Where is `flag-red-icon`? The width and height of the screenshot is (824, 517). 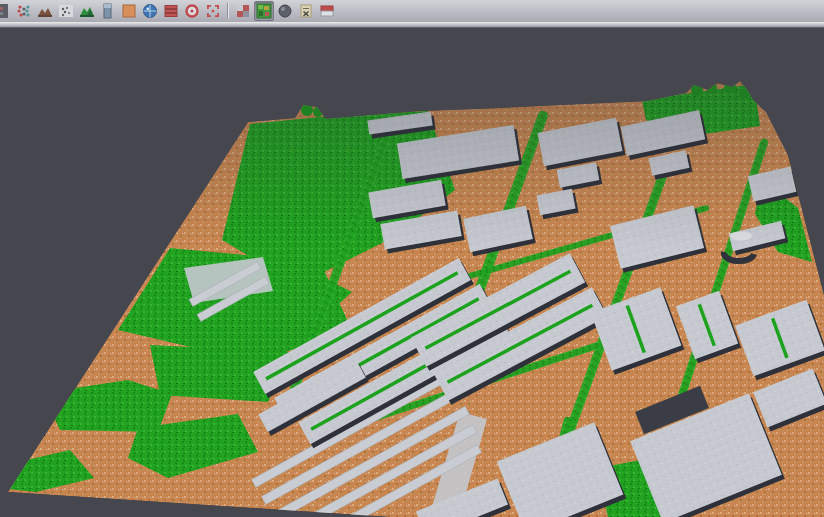
flag-red-icon is located at coordinates (327, 11).